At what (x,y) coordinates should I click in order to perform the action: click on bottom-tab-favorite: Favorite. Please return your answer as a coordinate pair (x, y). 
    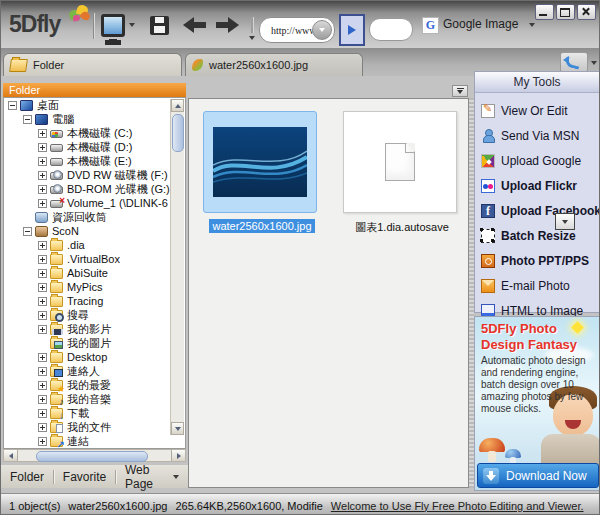
    Looking at the image, I should click on (84, 476).